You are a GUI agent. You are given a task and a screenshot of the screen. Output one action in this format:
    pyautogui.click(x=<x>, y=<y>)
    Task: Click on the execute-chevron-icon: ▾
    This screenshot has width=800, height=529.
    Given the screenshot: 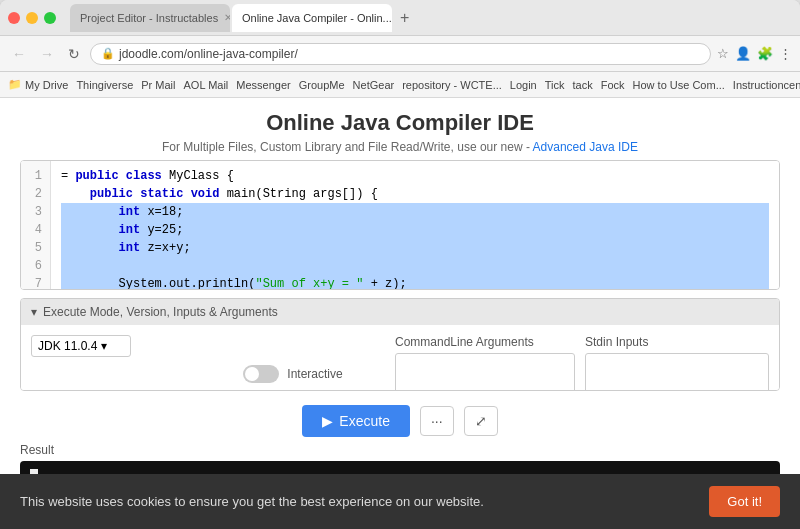 What is the action you would take?
    pyautogui.click(x=34, y=312)
    